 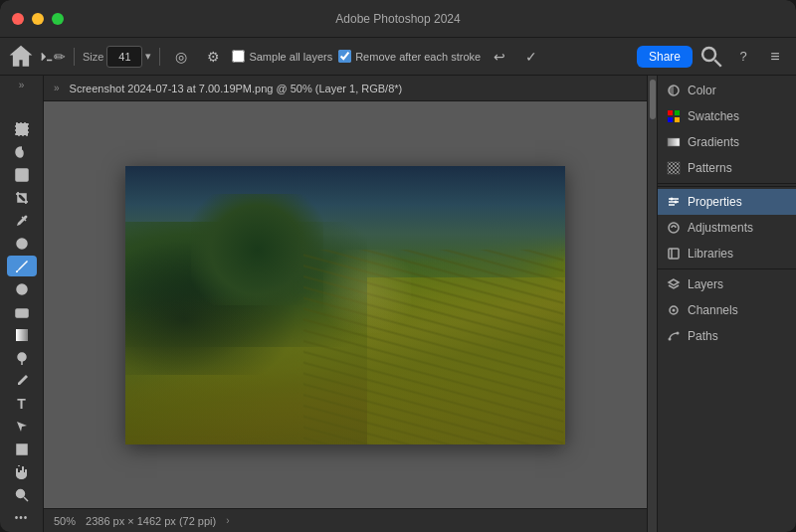 I want to click on panel-item-patterns: Patterns, so click(x=726, y=168).